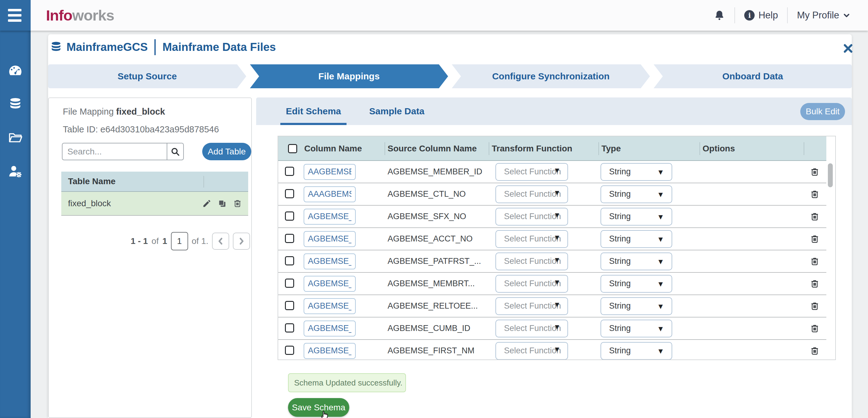 Image resolution: width=868 pixels, height=418 pixels. Describe the element at coordinates (115, 152) in the screenshot. I see `search-input` at that location.